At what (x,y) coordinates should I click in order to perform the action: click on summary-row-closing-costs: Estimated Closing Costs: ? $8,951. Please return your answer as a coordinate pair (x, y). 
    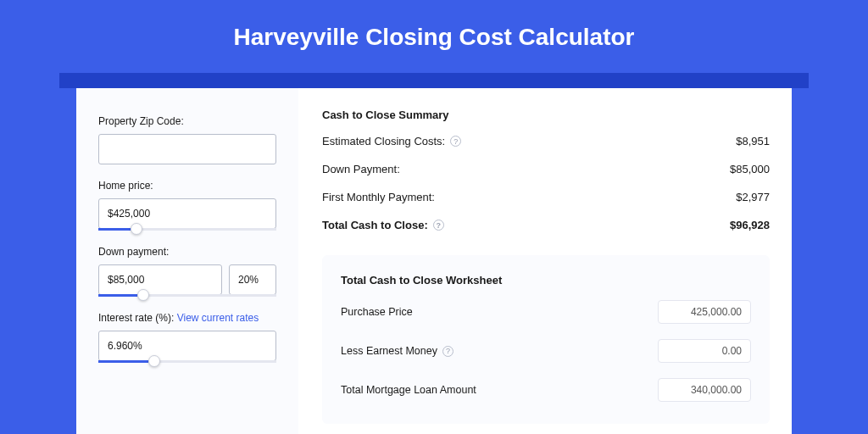
    Looking at the image, I should click on (546, 141).